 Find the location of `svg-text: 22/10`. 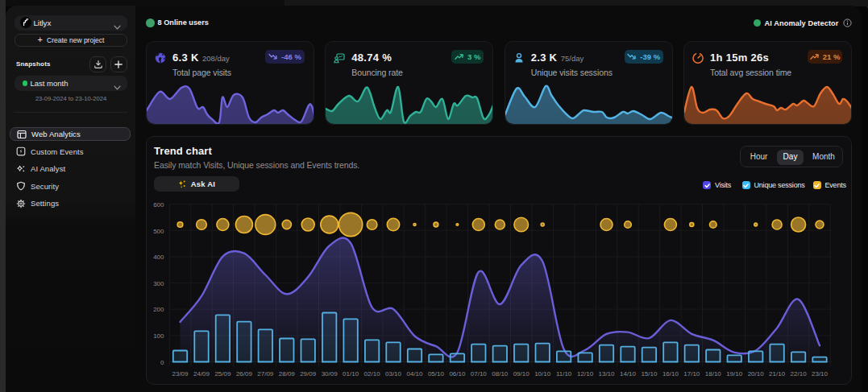

svg-text: 22/10 is located at coordinates (799, 373).